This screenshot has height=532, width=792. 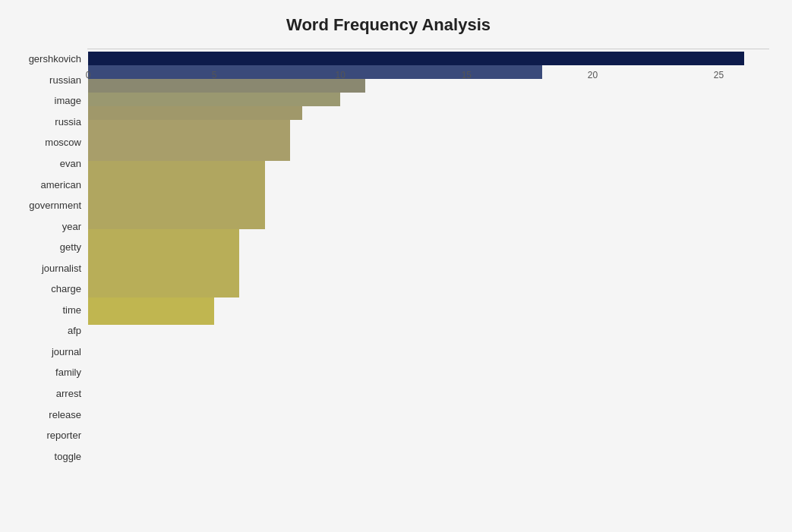 I want to click on bar-row-russian, so click(x=428, y=72).